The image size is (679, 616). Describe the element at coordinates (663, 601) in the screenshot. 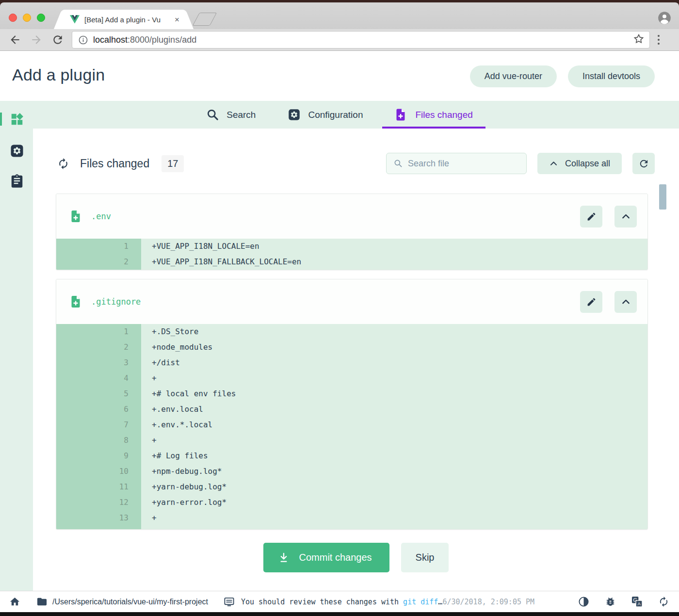

I see `sync-icon` at that location.